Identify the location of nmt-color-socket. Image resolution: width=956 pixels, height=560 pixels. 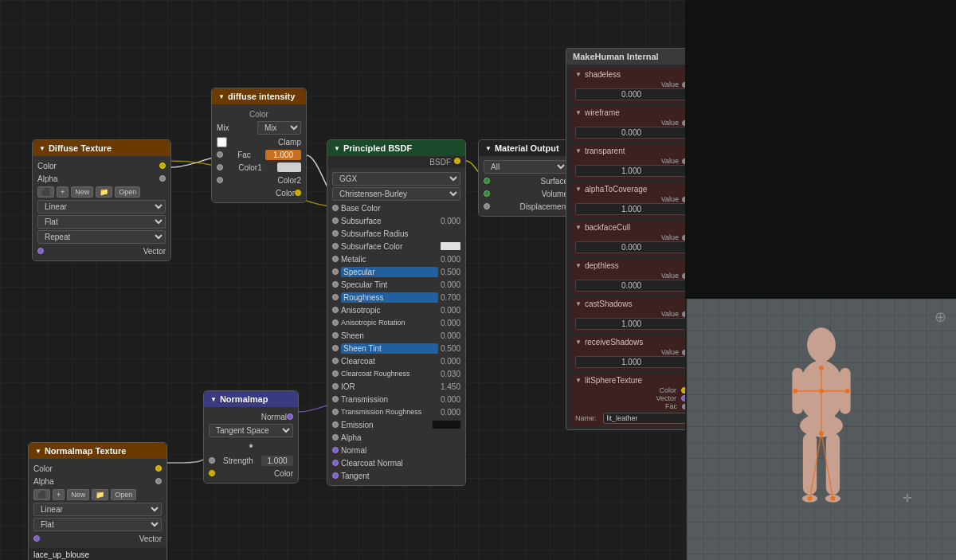
(159, 468).